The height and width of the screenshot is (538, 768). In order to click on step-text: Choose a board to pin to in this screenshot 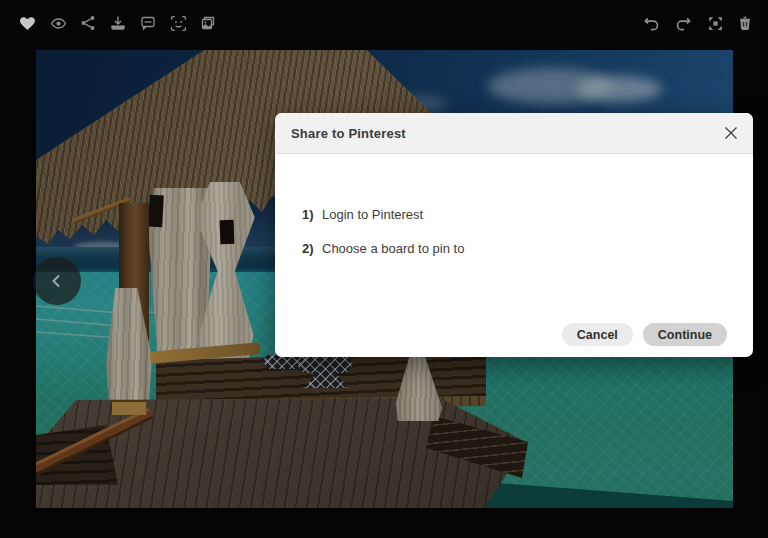, I will do `click(393, 248)`.